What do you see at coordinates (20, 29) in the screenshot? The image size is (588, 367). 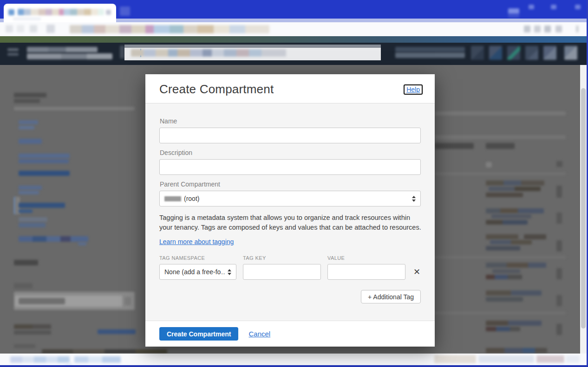 I see `forward-button` at bounding box center [20, 29].